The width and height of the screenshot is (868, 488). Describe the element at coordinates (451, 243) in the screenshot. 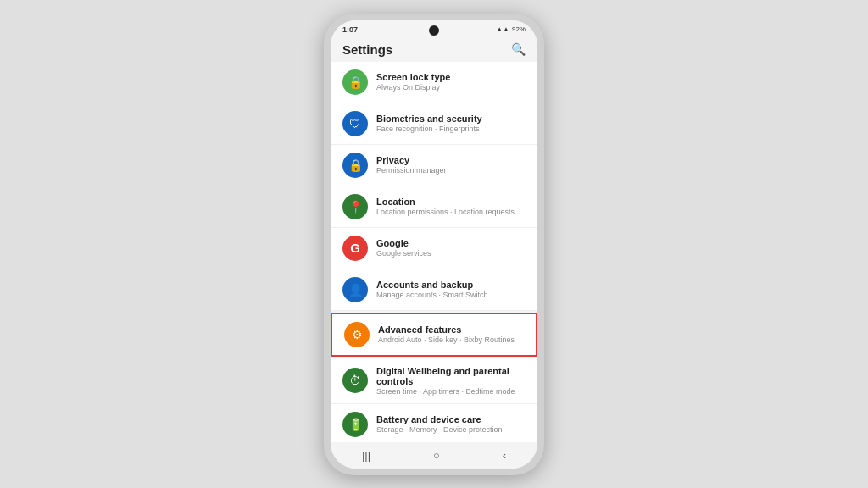

I see `item-title-google: Google` at that location.